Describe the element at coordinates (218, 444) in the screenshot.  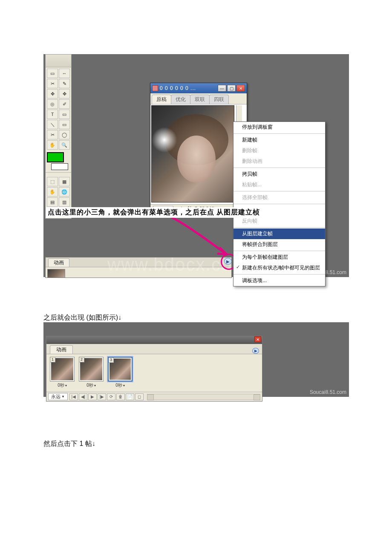
I see `caption-2: 然后点击下 1 帖↓` at that location.